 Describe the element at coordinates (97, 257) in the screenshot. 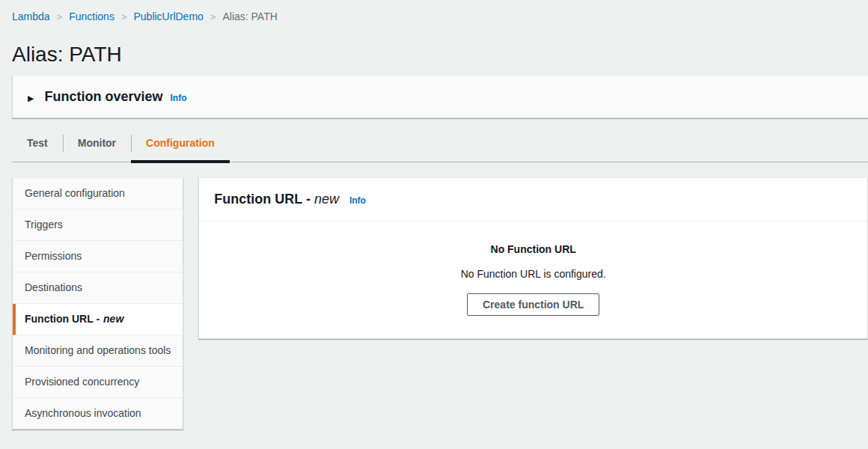

I see `sidebar-item-permissions: Permissions` at that location.